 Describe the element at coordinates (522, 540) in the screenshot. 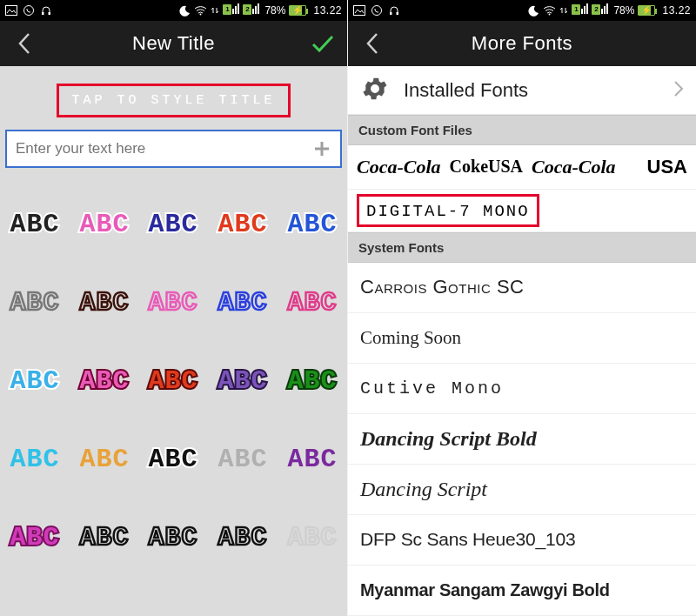

I see `font-row: DFP Sc Sans Heue30_103` at that location.